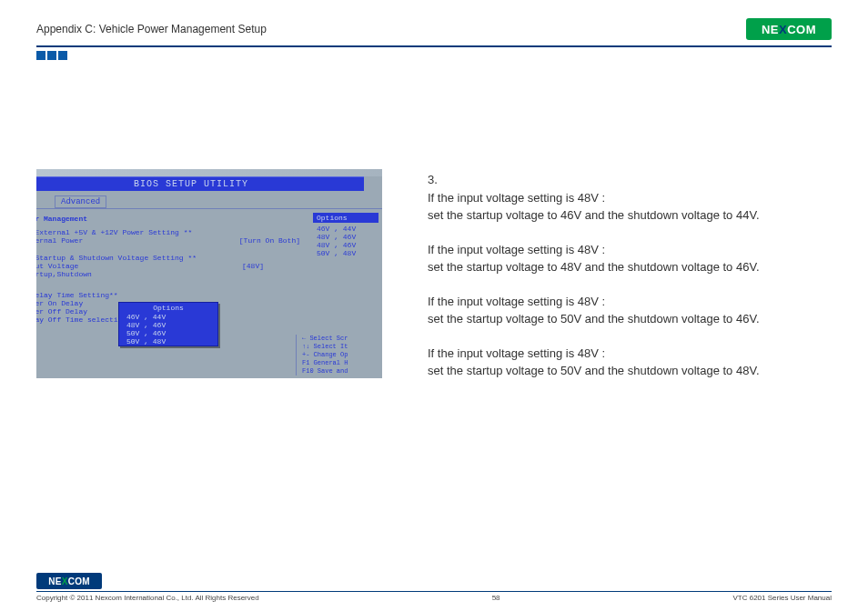 This screenshot has width=868, height=611. Describe the element at coordinates (69, 581) in the screenshot. I see `footer-logo: NEXCOM` at that location.